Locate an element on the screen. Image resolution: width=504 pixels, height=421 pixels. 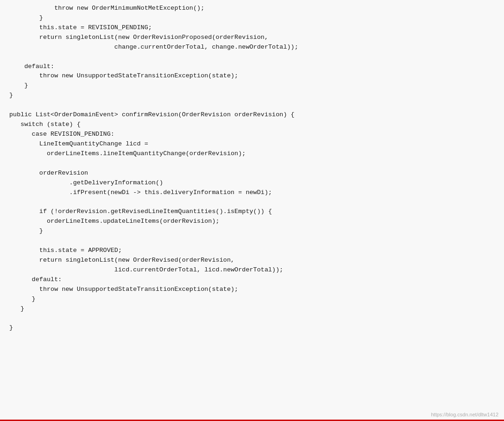
code-line: LineItemQuantityChange licd = is located at coordinates (252, 145).